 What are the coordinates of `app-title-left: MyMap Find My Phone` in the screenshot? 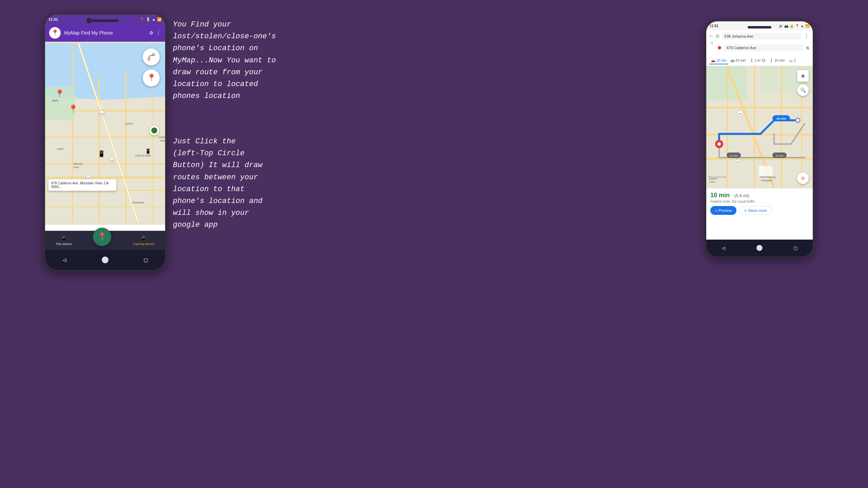 It's located at (105, 33).